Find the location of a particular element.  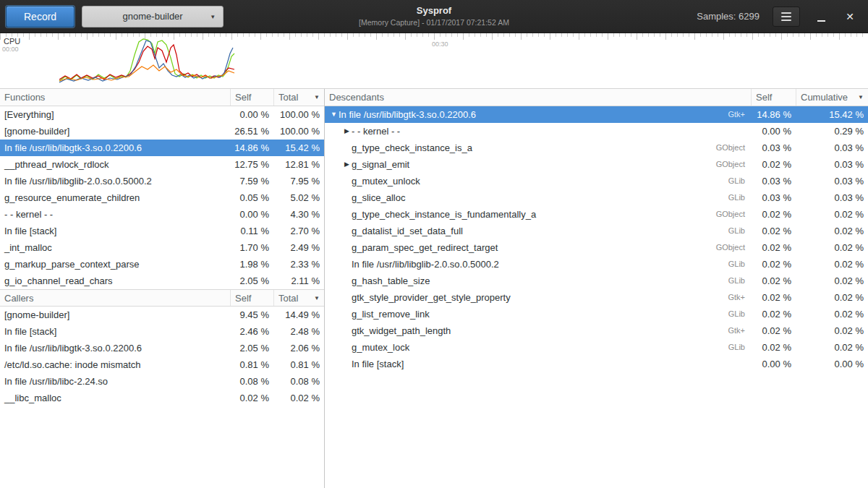

column-header-self: Self is located at coordinates (252, 97).